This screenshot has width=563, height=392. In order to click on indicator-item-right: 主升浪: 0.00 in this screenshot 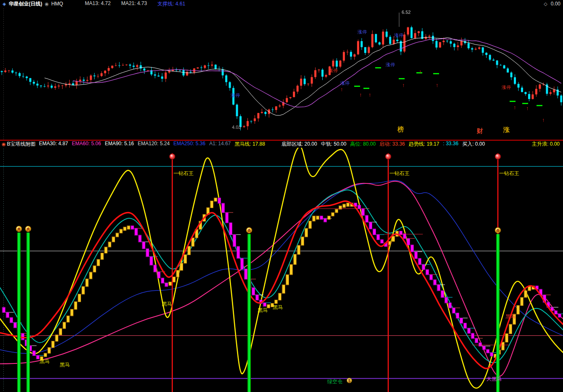, I will do `click(546, 144)`.